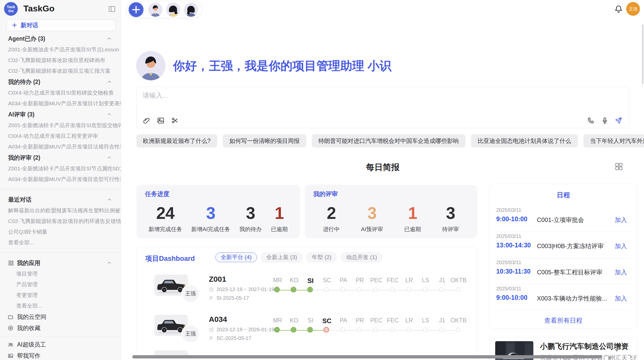  I want to click on add-member-button, so click(136, 10).